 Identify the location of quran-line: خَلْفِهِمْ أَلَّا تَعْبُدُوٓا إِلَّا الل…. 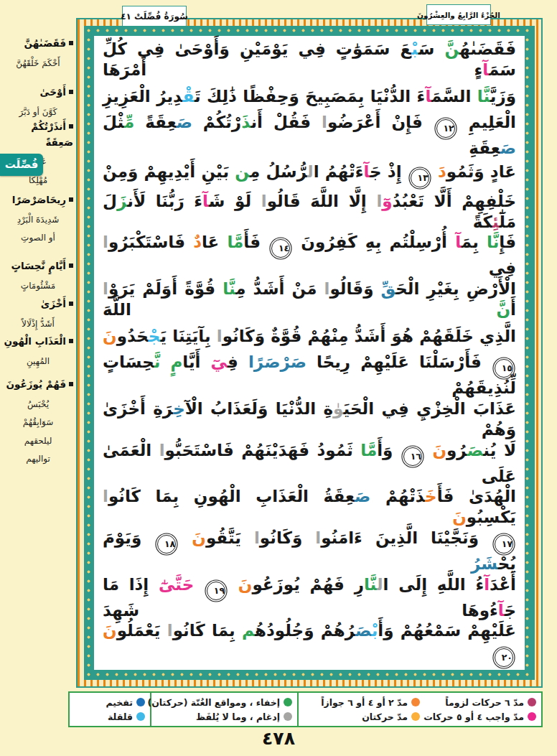
(309, 212).